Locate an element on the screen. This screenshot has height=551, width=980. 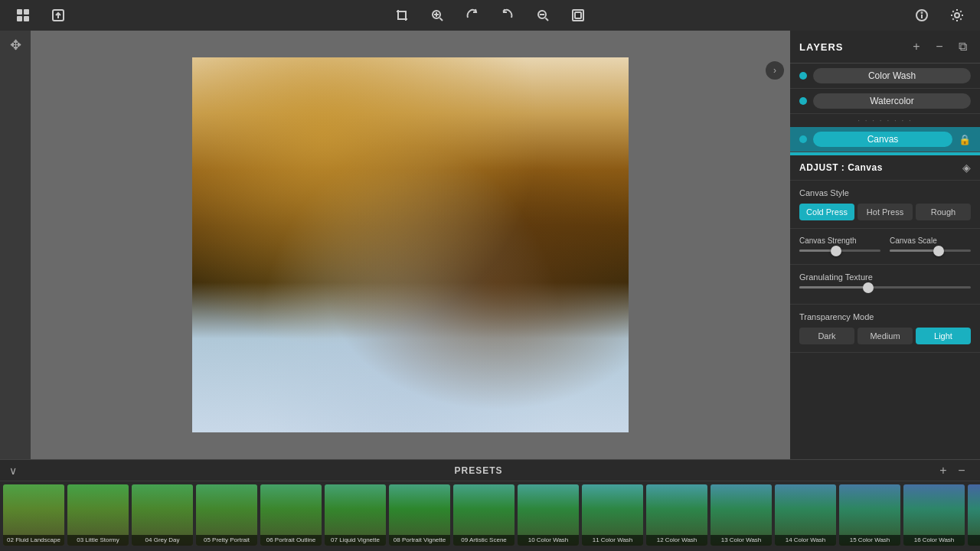
granulating-thumb is located at coordinates (868, 288).